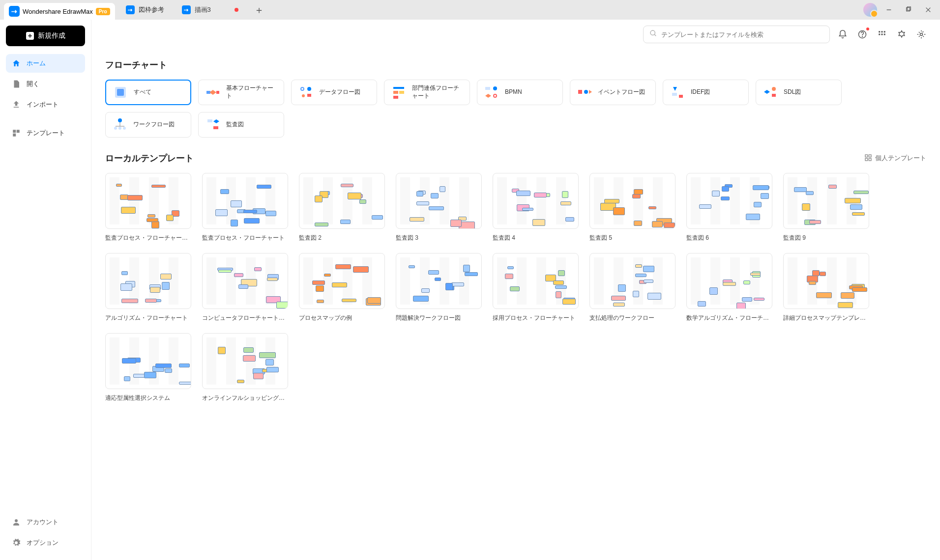 The height and width of the screenshot is (560, 940). What do you see at coordinates (148, 207) in the screenshot?
I see `template-card: 監査プロセス・フローチャート 2` at bounding box center [148, 207].